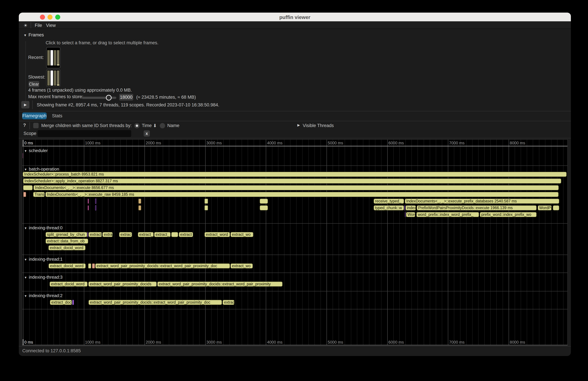 This screenshot has height=381, width=588. What do you see at coordinates (155, 126) in the screenshot?
I see `sort-direction-icon: ⬇` at bounding box center [155, 126].